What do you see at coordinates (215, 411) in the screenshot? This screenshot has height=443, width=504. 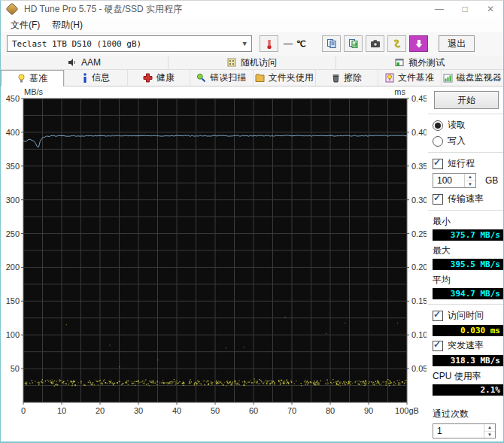 I see `x-tick-label: 50` at bounding box center [215, 411].